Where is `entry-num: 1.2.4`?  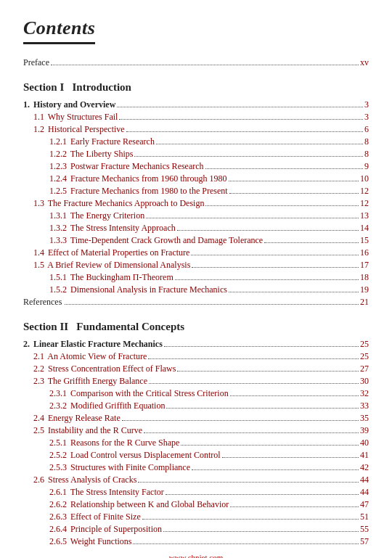
entry-num: 1.2.4 is located at coordinates (58, 179).